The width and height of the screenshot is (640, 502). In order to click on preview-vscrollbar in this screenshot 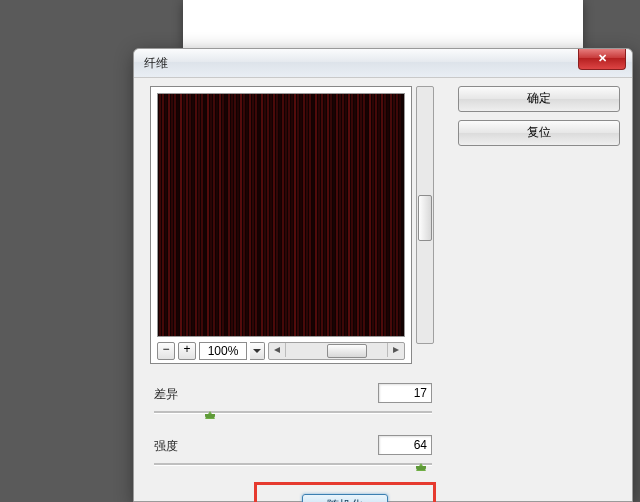, I will do `click(425, 215)`.